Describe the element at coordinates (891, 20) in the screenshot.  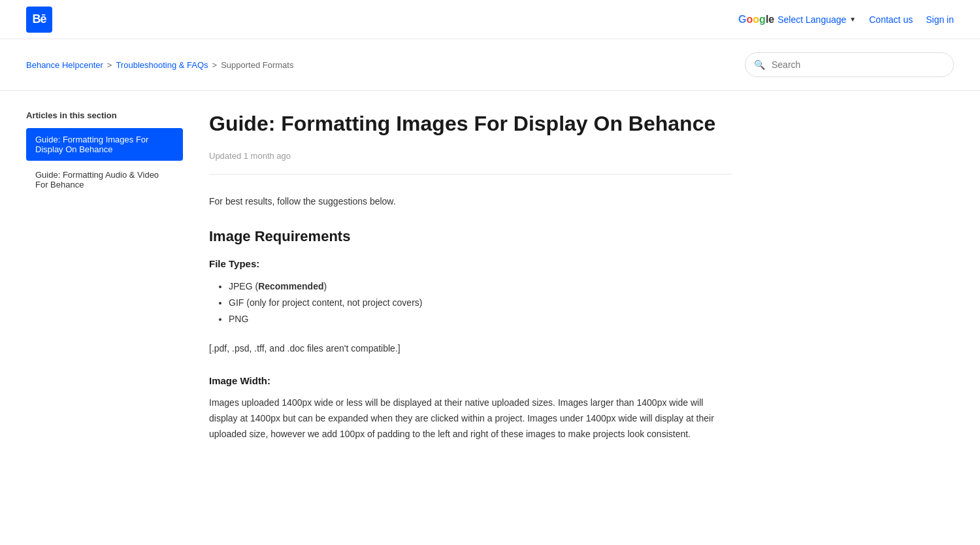
I see `contact-us-link: Contact us` at that location.